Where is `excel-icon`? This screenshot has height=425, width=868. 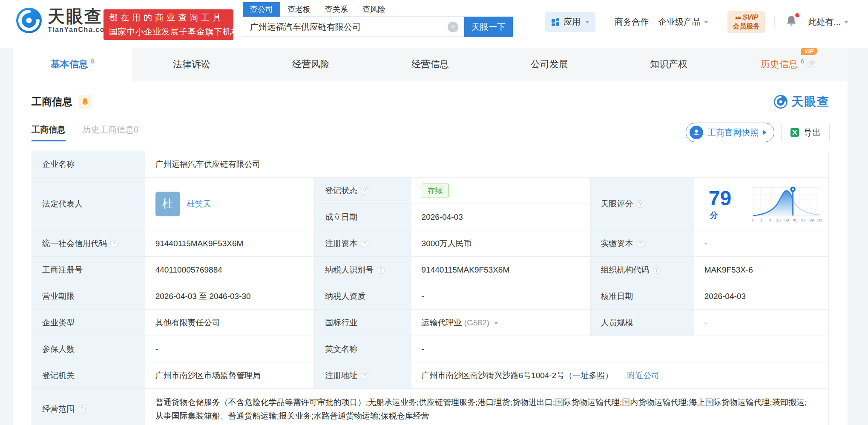 excel-icon is located at coordinates (795, 132).